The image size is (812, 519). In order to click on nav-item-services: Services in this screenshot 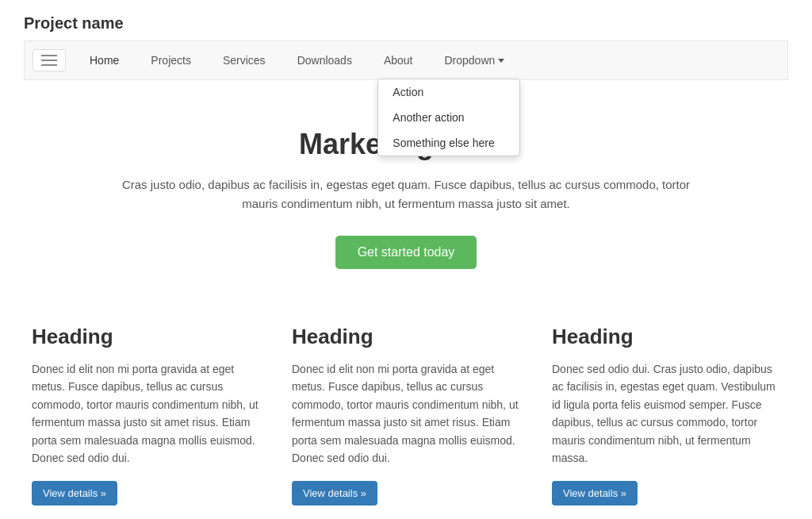, I will do `click(244, 60)`.